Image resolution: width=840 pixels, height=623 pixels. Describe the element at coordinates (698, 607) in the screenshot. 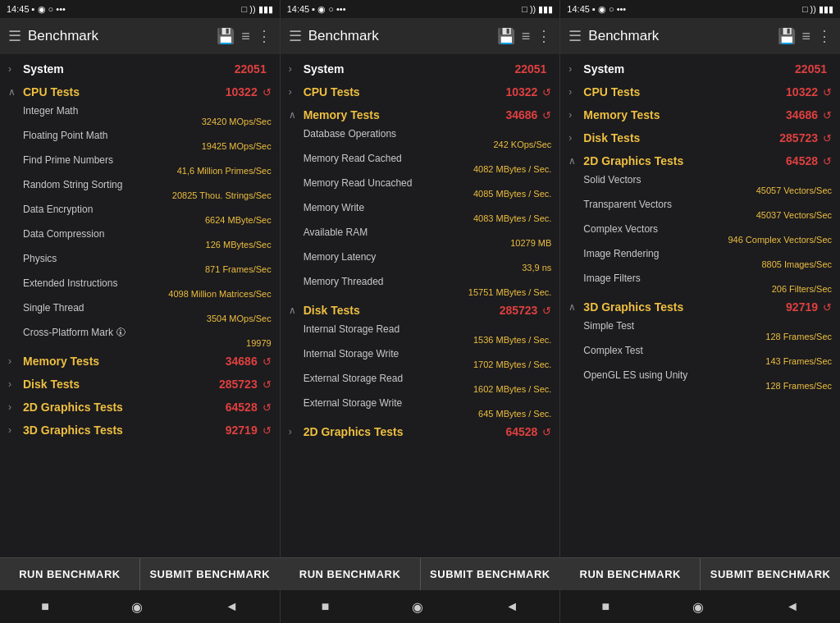

I see `nav-circle-3: ◉` at that location.